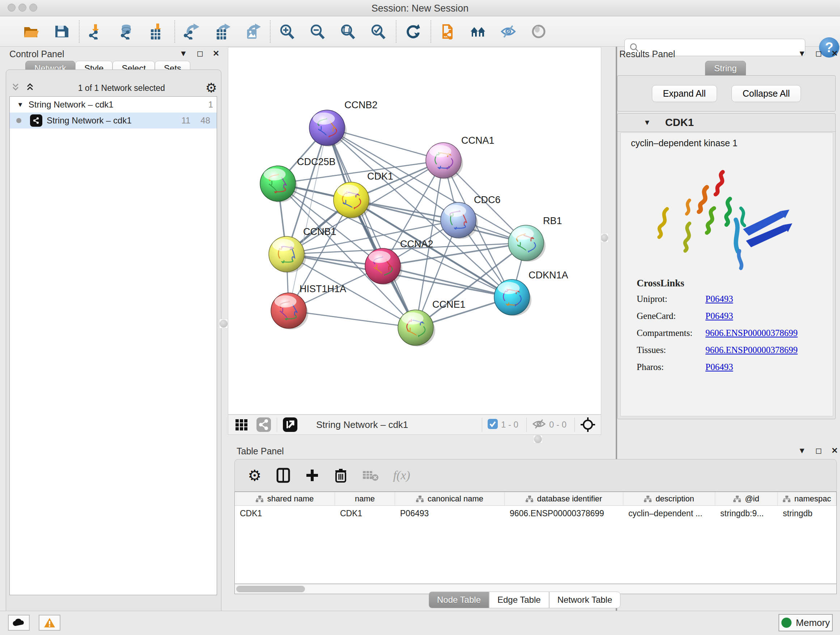  Describe the element at coordinates (450, 499) in the screenshot. I see `column-header-canonical-name: canonical name` at that location.